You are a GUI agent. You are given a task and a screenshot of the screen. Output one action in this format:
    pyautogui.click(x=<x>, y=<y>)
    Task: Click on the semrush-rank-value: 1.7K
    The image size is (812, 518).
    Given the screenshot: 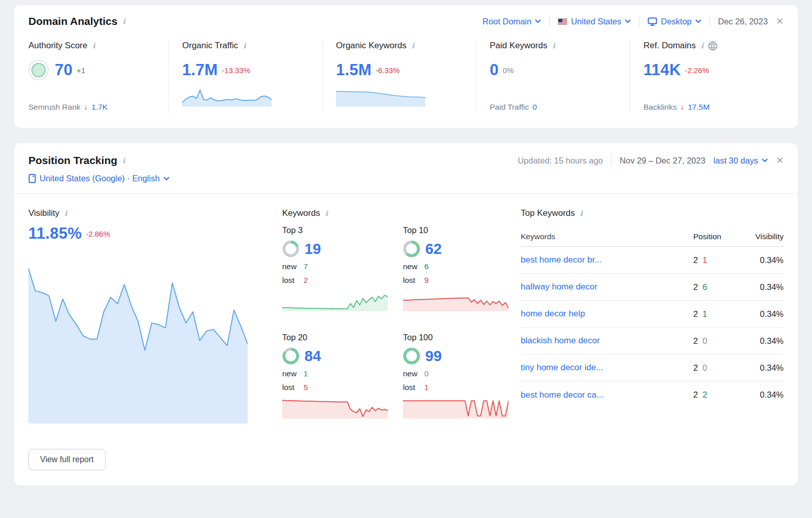 What is the action you would take?
    pyautogui.click(x=99, y=107)
    